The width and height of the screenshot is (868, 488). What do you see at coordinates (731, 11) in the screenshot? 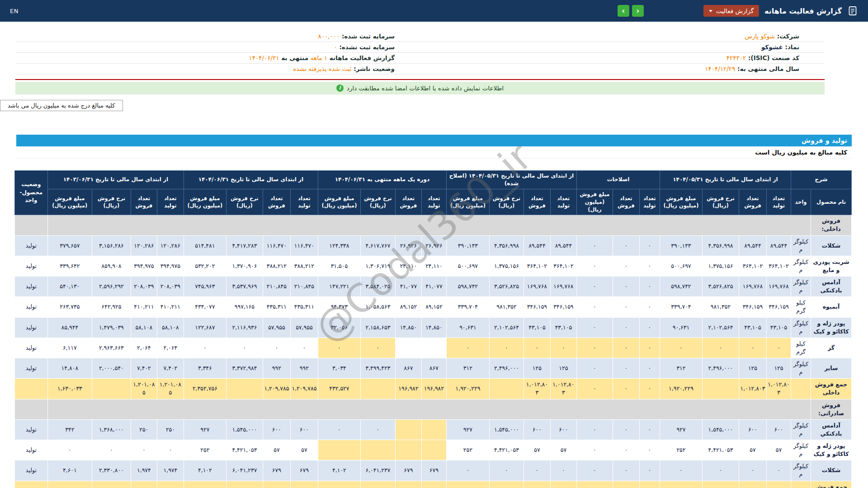
I see `report-type-dropdown: گزارش فعالیت` at bounding box center [731, 11].